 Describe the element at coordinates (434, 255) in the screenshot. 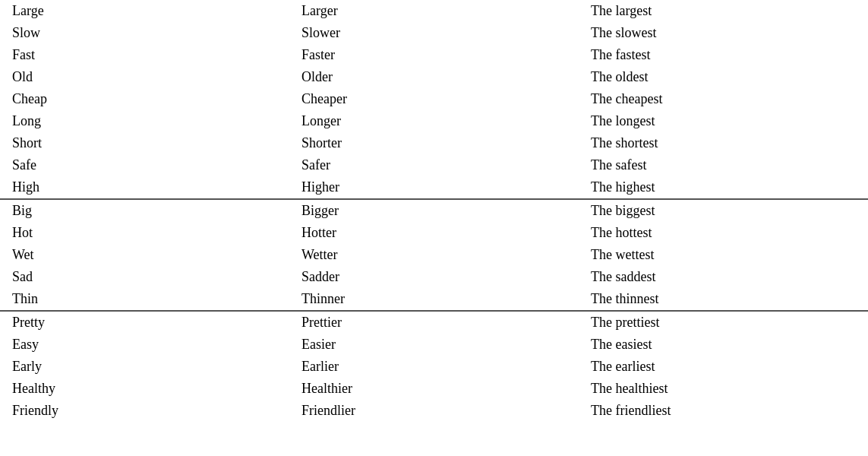

I see `table-row: WetWetterThe wettest` at that location.